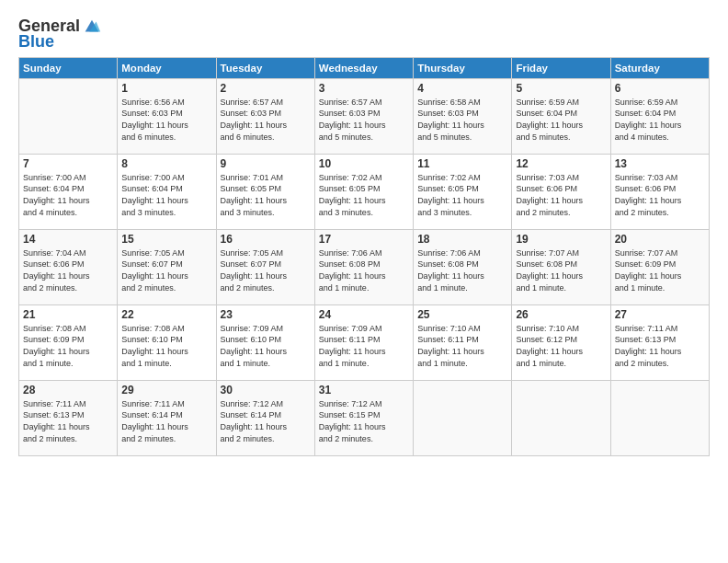 The height and width of the screenshot is (563, 728). What do you see at coordinates (364, 418) in the screenshot?
I see `calendar-week-row: 28Sunrise: 7:11 AM Sunset: 6:13 PM Dayli…` at bounding box center [364, 418].